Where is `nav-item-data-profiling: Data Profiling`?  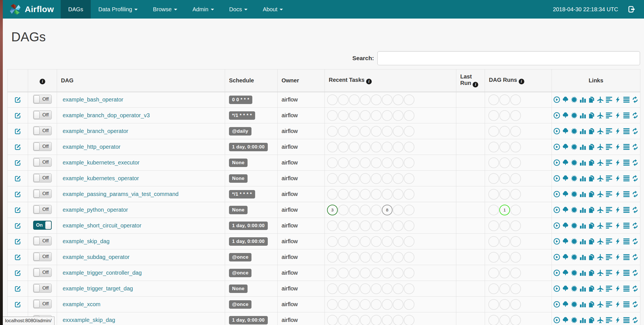
nav-item-data-profiling: Data Profiling is located at coordinates (118, 9).